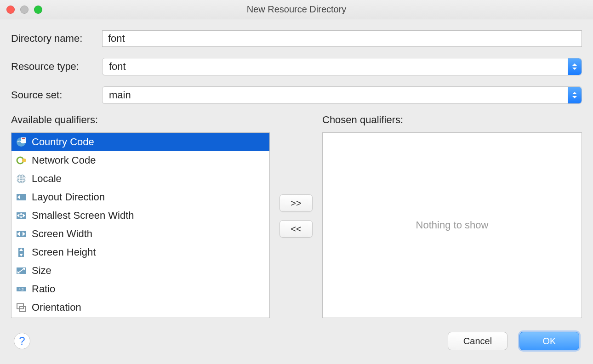 The height and width of the screenshot is (364, 593). I want to click on remove-qualifier-button: <<, so click(296, 229).